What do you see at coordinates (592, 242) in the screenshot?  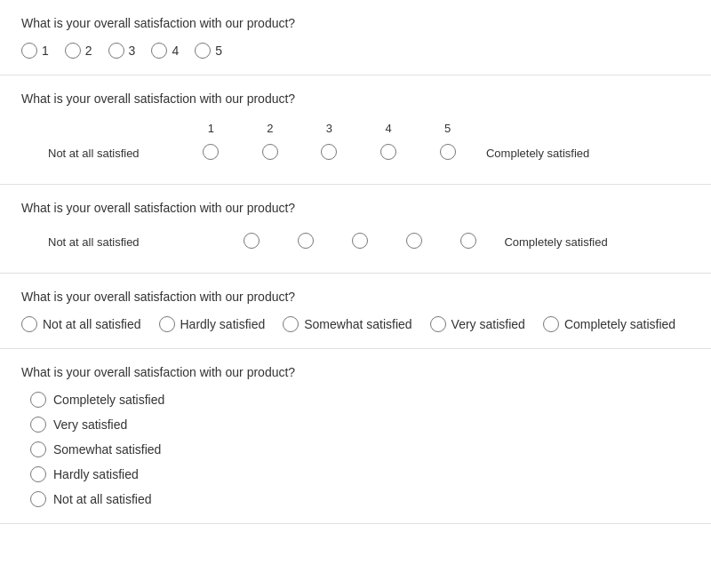 I see `scale-label-right-3: Completely satisfied` at bounding box center [592, 242].